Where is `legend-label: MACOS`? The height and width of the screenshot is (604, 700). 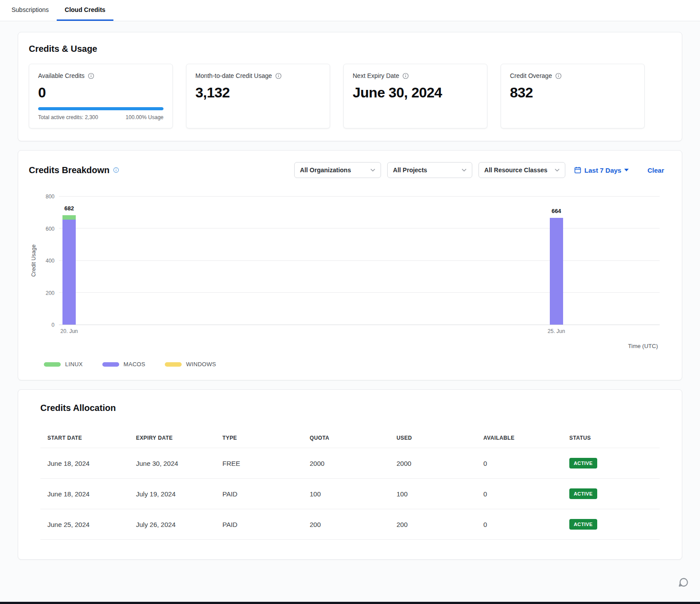 legend-label: MACOS is located at coordinates (135, 364).